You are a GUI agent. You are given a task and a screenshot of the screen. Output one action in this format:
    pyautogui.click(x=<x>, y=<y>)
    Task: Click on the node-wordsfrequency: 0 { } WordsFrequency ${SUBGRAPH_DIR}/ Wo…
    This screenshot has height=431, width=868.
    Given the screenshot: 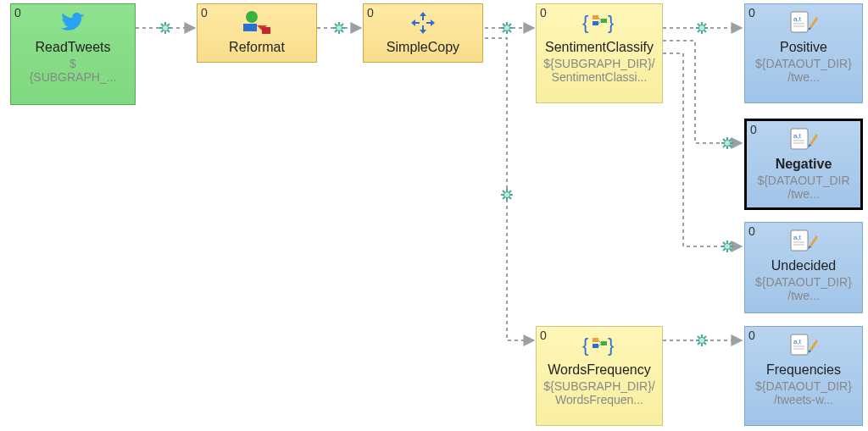 What is the action you would take?
    pyautogui.click(x=599, y=376)
    